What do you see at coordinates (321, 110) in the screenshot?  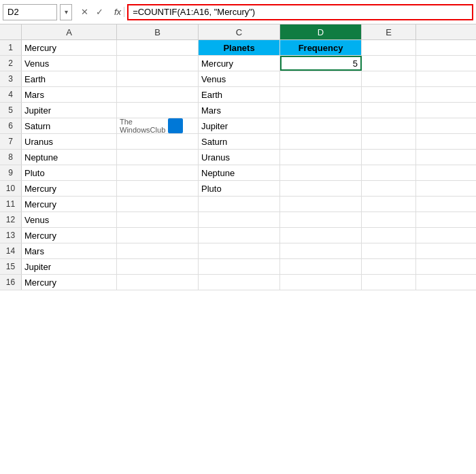 I see `cell-d5` at bounding box center [321, 110].